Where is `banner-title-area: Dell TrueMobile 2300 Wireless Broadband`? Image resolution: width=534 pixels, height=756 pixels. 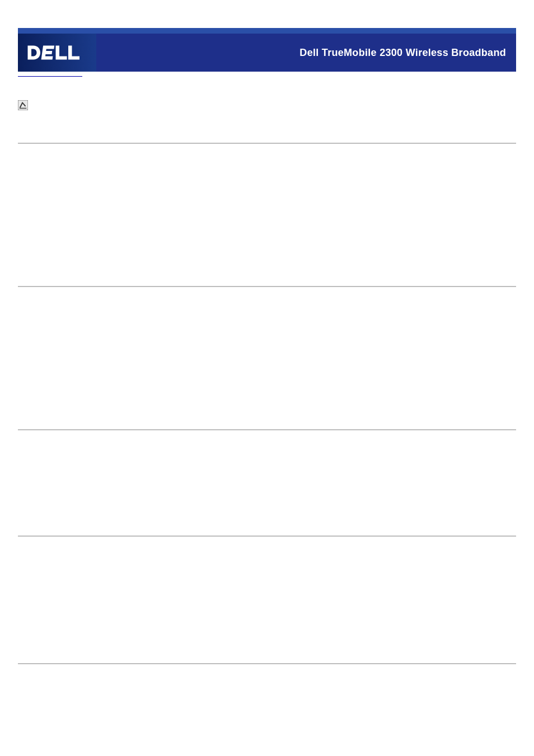
banner-title-area: Dell TrueMobile 2300 Wireless Broadband is located at coordinates (306, 53).